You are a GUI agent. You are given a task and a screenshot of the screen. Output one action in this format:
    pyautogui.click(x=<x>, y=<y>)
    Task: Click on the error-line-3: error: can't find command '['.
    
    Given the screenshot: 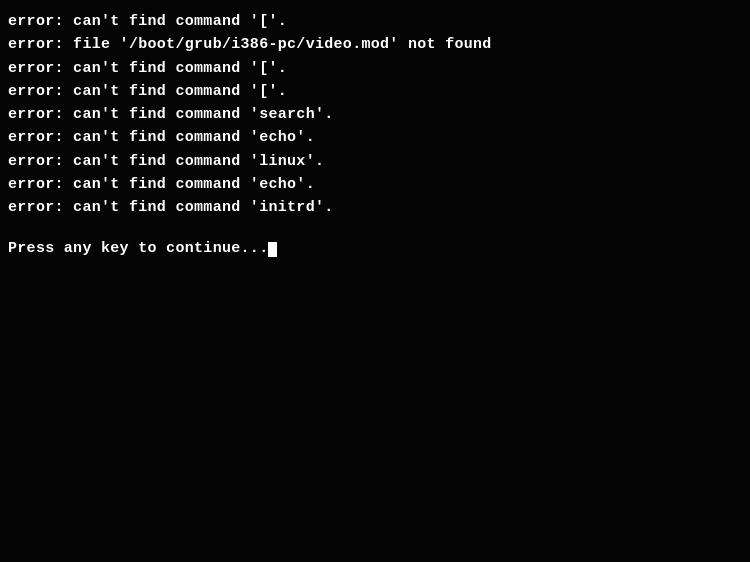 What is the action you would take?
    pyautogui.click(x=375, y=92)
    